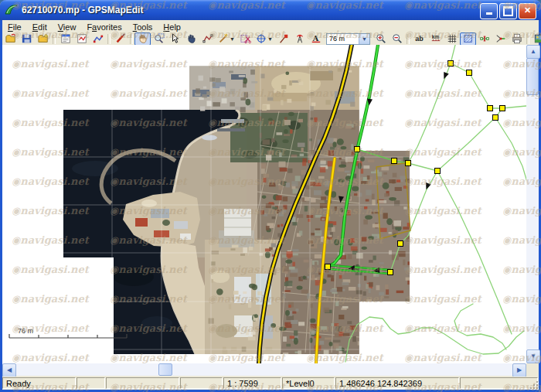  Describe the element at coordinates (26, 331) in the screenshot. I see `svg-text: 76 m` at that location.